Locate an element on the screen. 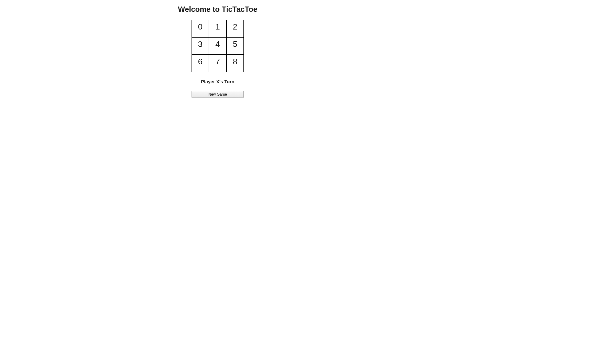  cell-6: 6 is located at coordinates (200, 63).